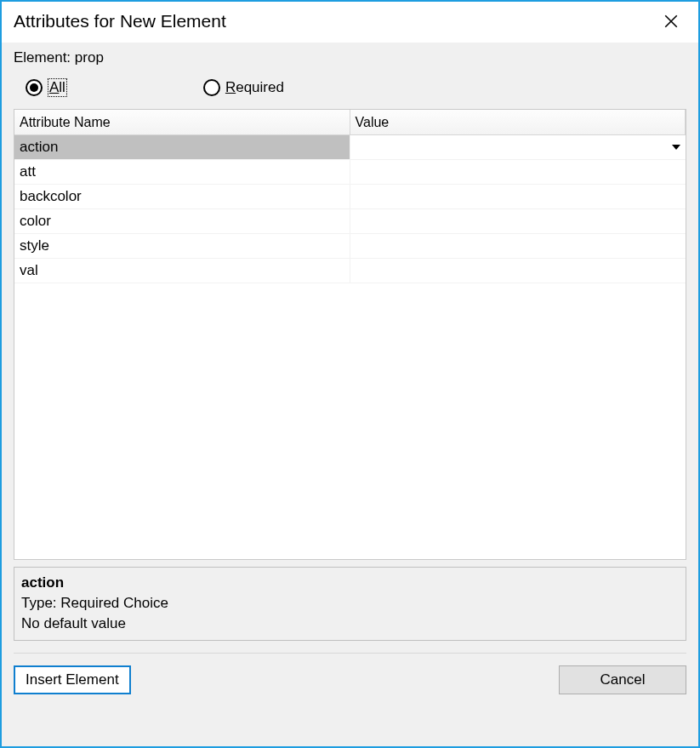 Image resolution: width=700 pixels, height=748 pixels. I want to click on table-header: Attribute Name Value, so click(350, 123).